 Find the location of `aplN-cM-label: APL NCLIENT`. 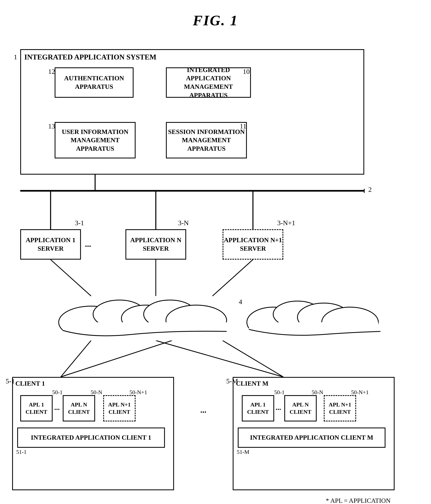

aplN-cM-label: APL NCLIENT is located at coordinates (300, 408).